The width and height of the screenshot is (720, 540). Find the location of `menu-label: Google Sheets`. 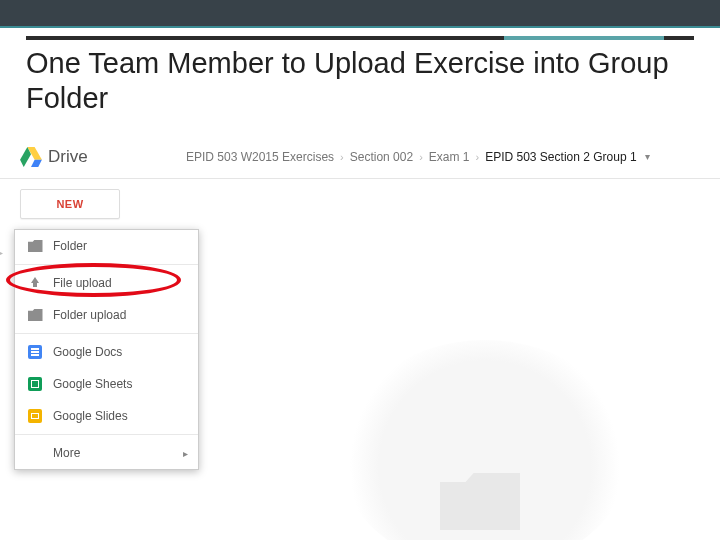

menu-label: Google Sheets is located at coordinates (92, 384).